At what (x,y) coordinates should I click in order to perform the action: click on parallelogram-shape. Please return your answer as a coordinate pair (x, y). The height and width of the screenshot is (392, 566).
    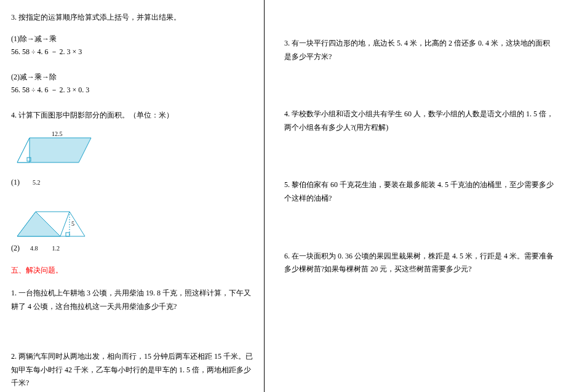
    Looking at the image, I should click on (54, 153).